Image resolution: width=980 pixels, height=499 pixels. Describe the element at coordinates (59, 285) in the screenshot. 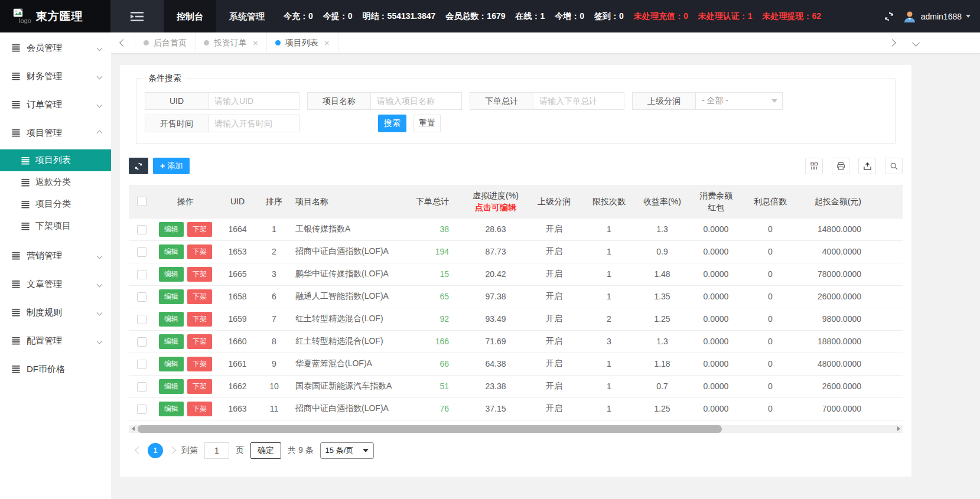

I see `sidebar-item-label: 文章管理` at that location.